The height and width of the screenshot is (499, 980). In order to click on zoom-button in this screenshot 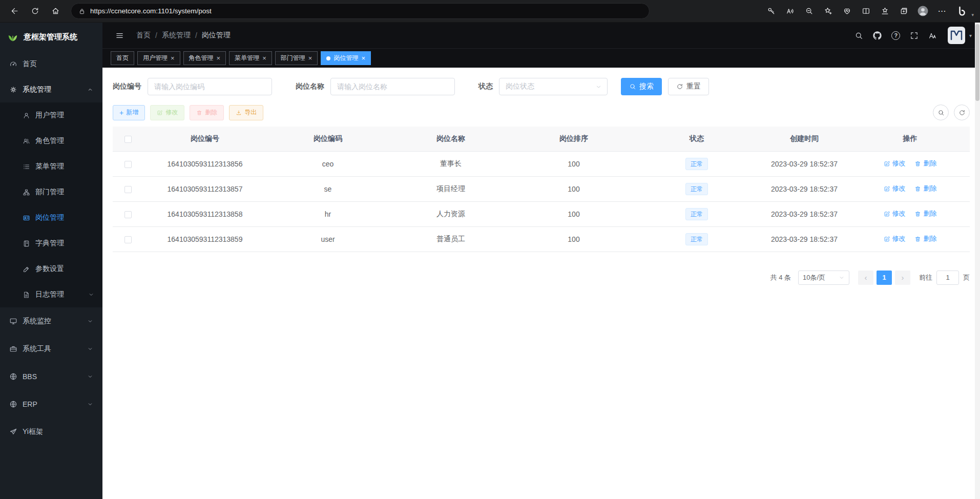, I will do `click(809, 11)`.